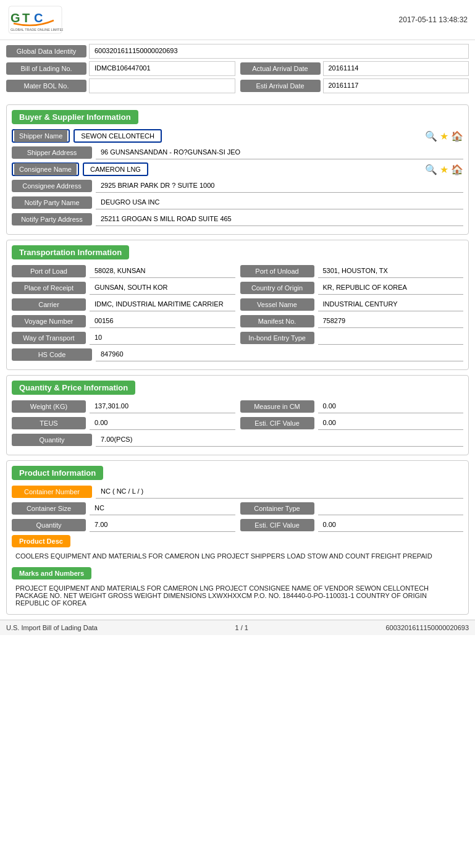 The height and width of the screenshot is (868, 475). I want to click on voyage-number-label: Voyage Number, so click(49, 321).